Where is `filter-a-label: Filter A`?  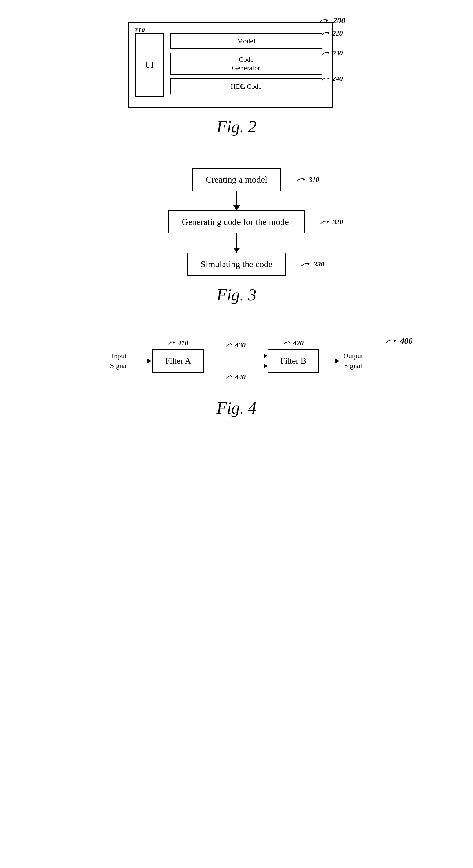
filter-a-label: Filter A is located at coordinates (178, 361).